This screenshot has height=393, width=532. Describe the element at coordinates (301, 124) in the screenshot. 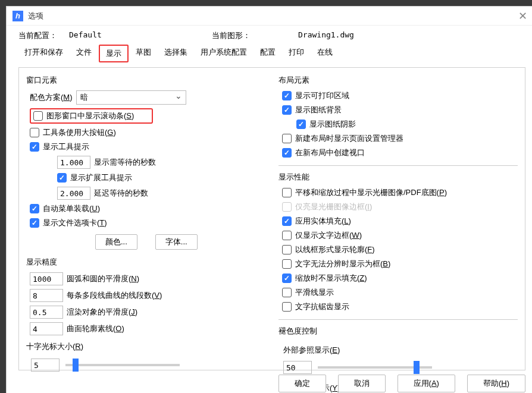

I see `paper-shadow-checkbox` at that location.